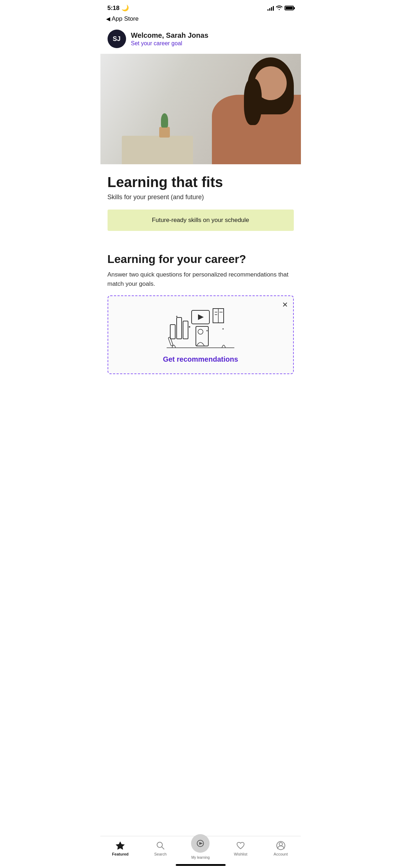 The image size is (401, 868). Describe the element at coordinates (201, 207) in the screenshot. I see `content-section: Learning that fits Skills for your prese…` at that location.